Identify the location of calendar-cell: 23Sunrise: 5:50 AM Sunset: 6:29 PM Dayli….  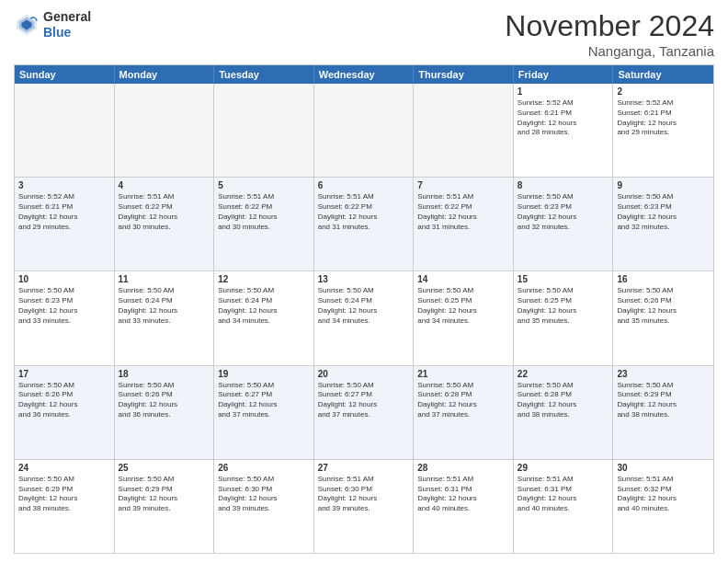
(664, 412).